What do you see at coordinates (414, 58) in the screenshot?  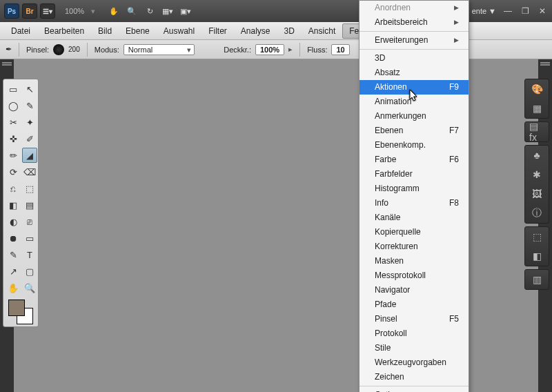 I see `menu-item-3d: 3D` at bounding box center [414, 58].